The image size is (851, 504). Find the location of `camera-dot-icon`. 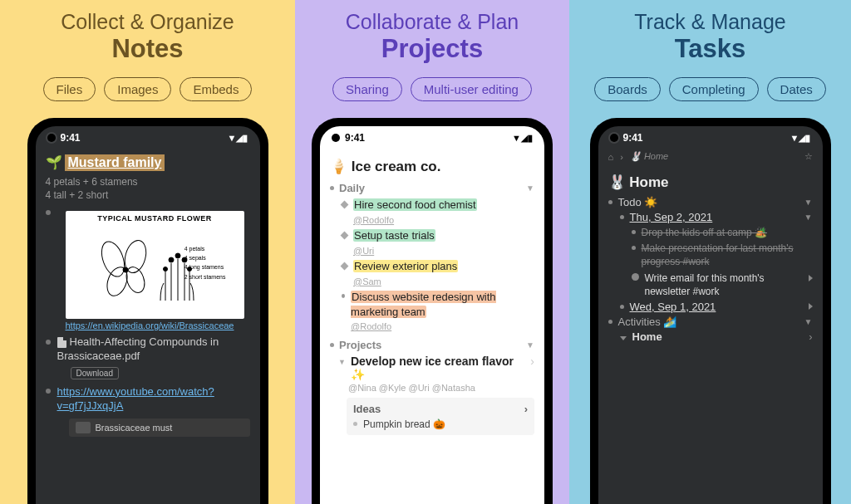

camera-dot-icon is located at coordinates (52, 138).